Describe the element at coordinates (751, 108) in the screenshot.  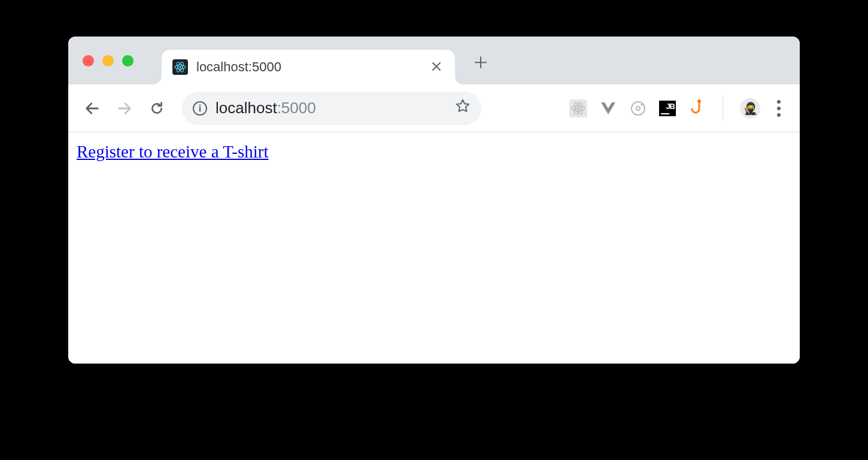
I see `avatar-glyph: 🥷` at that location.